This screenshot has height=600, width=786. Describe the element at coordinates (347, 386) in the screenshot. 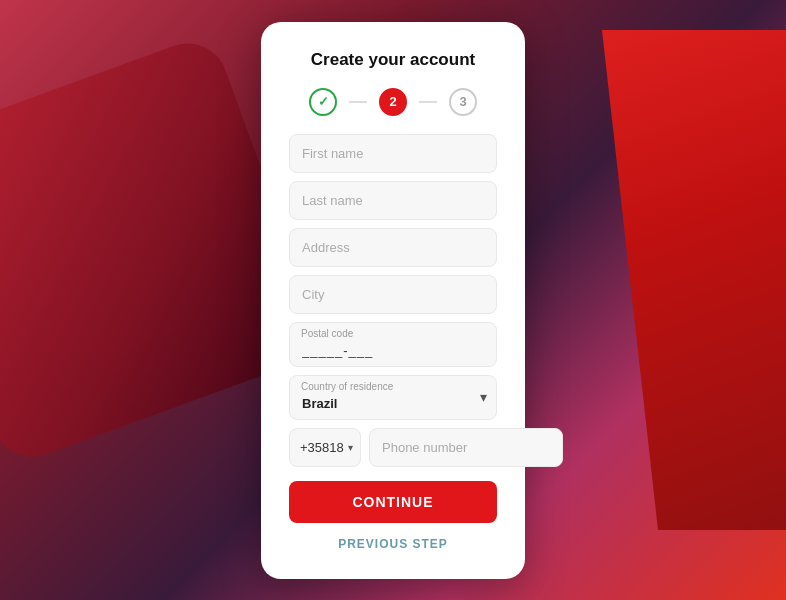

I see `country-label: Country of residence` at that location.